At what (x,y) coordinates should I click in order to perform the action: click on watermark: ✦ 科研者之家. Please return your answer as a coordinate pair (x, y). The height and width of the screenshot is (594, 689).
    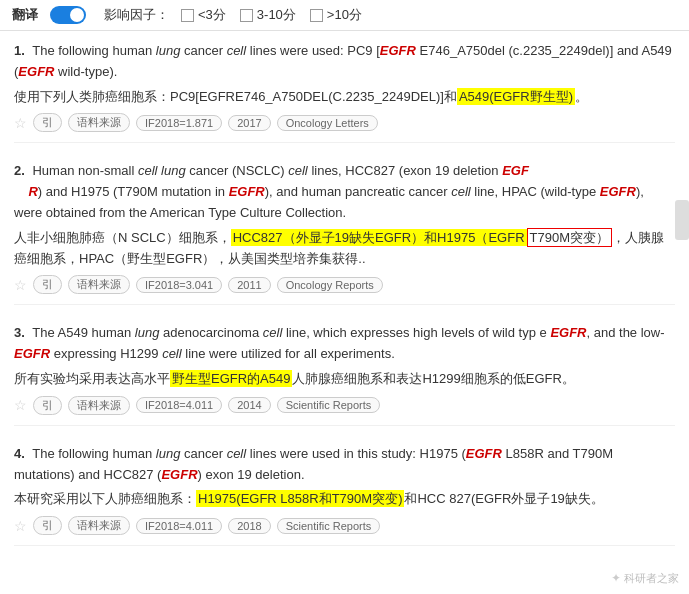
    Looking at the image, I should click on (645, 578).